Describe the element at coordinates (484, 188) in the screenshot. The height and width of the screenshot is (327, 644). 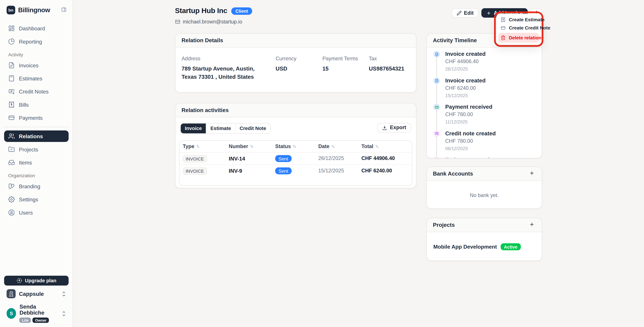
I see `bank-accounts-card: Bank Accounts No bank yet.` at that location.